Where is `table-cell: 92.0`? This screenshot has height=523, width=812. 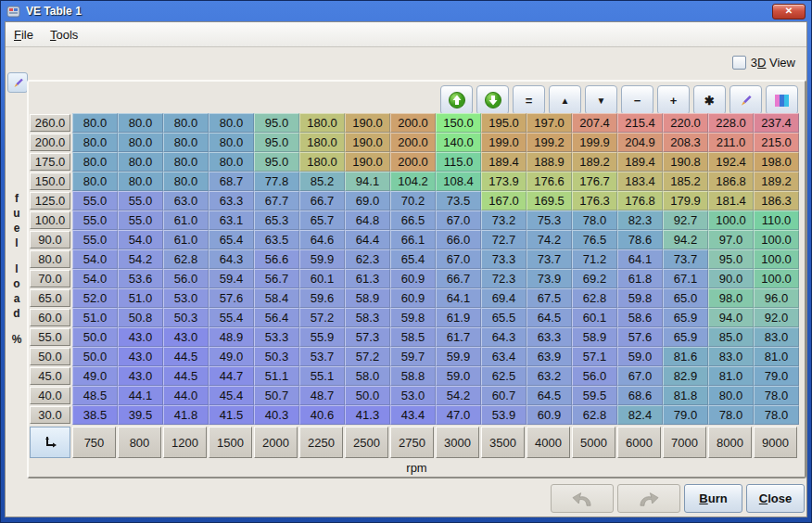 table-cell: 92.0 is located at coordinates (777, 317).